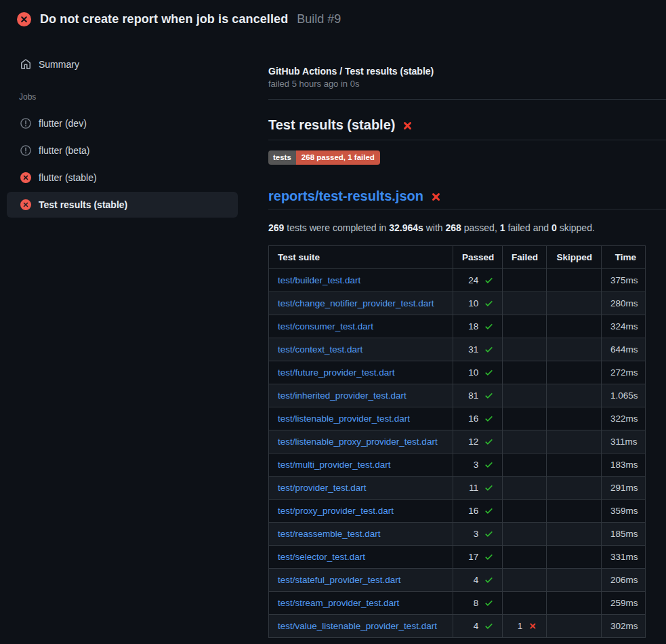 The height and width of the screenshot is (644, 666). What do you see at coordinates (318, 19) in the screenshot?
I see `run-build-number: Build #9` at bounding box center [318, 19].